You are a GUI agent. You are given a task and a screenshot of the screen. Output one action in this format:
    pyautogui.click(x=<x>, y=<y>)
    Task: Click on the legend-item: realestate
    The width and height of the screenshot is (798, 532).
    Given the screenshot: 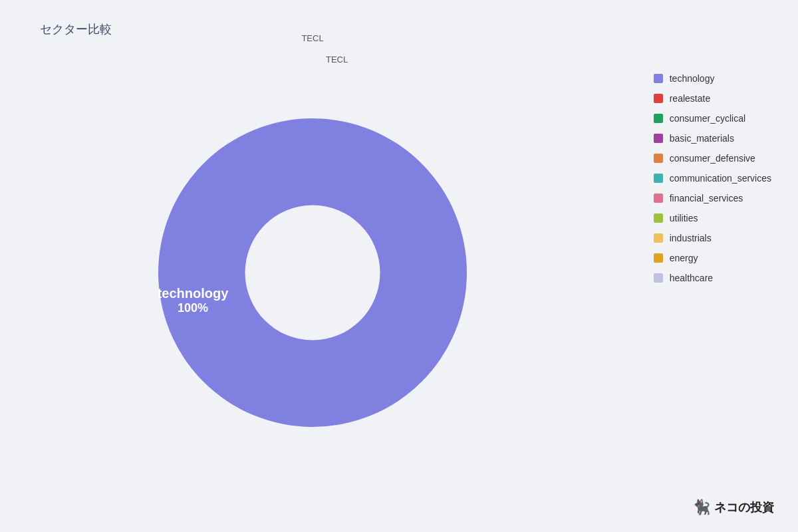 What is the action you would take?
    pyautogui.click(x=713, y=98)
    